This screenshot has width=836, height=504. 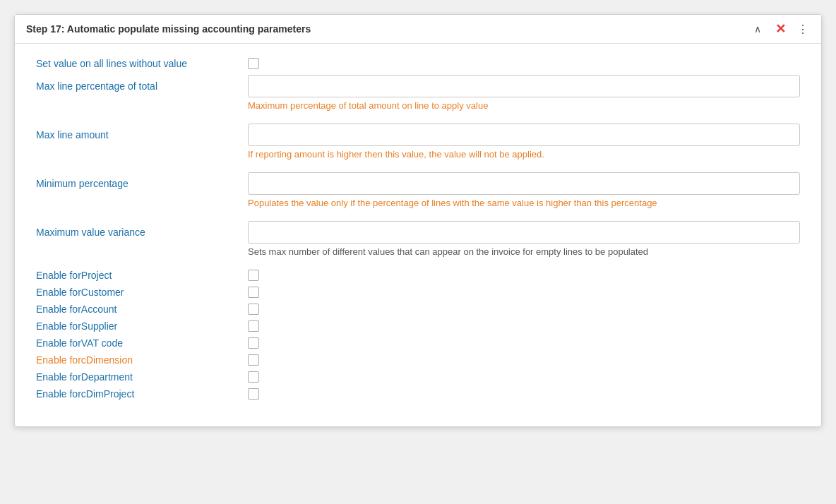 I want to click on minimum-percentage-row: Minimum percentage, so click(x=418, y=184).